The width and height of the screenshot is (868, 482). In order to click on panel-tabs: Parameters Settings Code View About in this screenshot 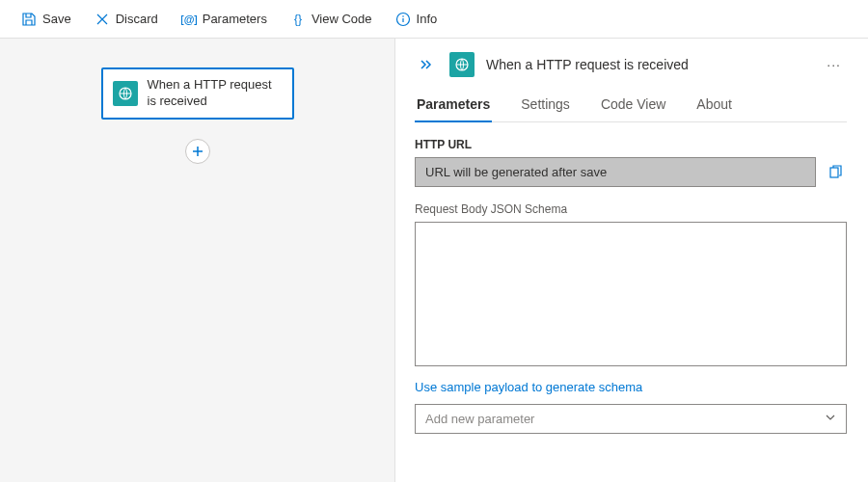, I will do `click(631, 106)`.